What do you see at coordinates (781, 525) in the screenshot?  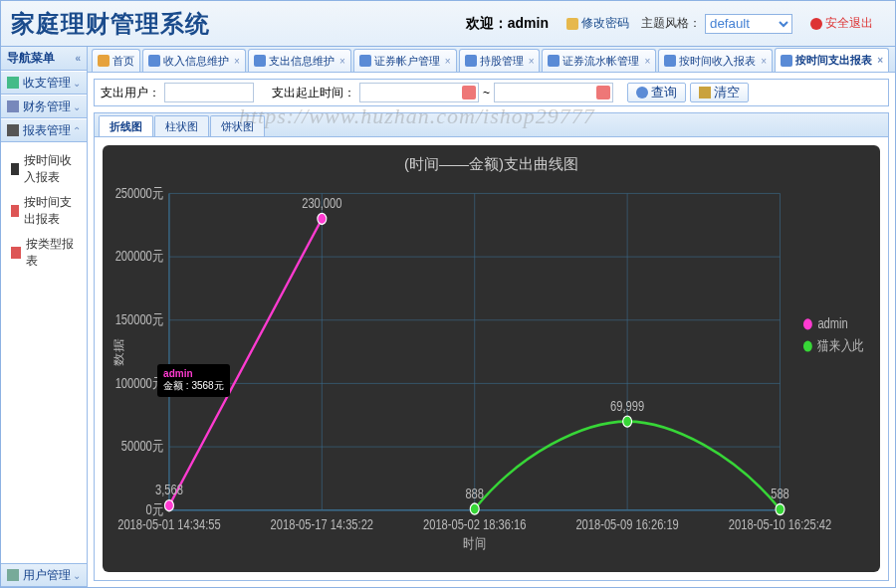 I see `svg-text: 2018-05-10 16:25:42` at bounding box center [781, 525].